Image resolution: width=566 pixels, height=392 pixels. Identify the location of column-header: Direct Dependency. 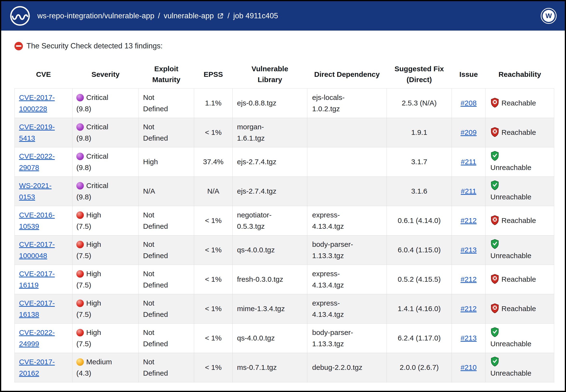
(347, 74).